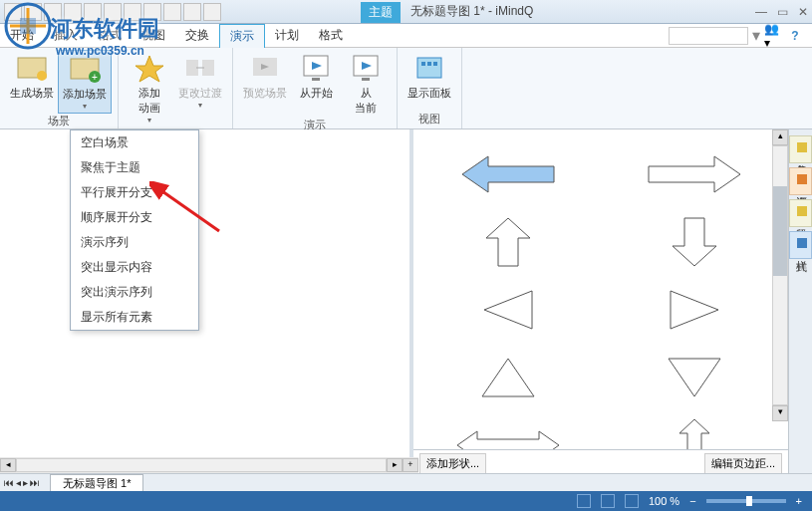  Describe the element at coordinates (13, 12) in the screenshot. I see `qat-new-icon` at that location.